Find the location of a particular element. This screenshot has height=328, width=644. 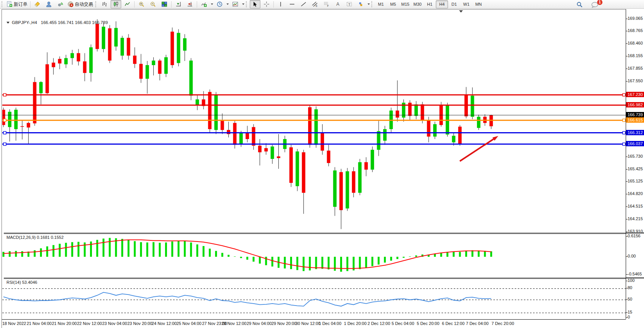

text-icon: A is located at coordinates (338, 4).